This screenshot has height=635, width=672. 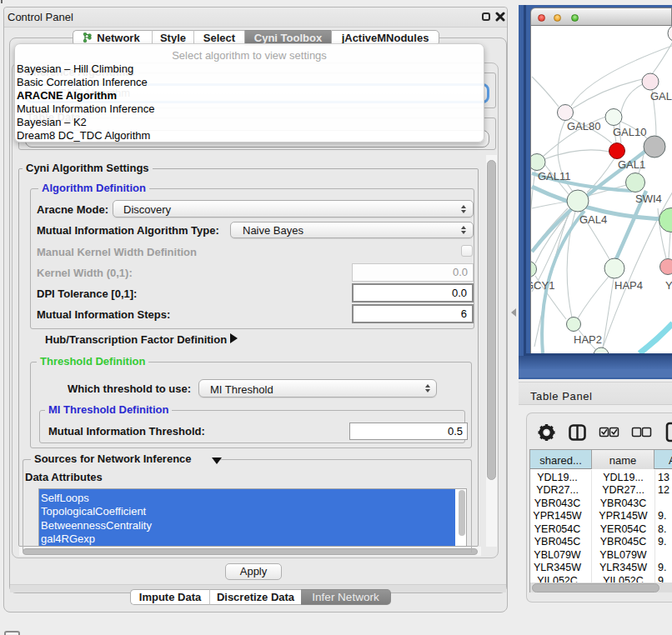 I want to click on svg-text: GAL1, so click(x=632, y=165).